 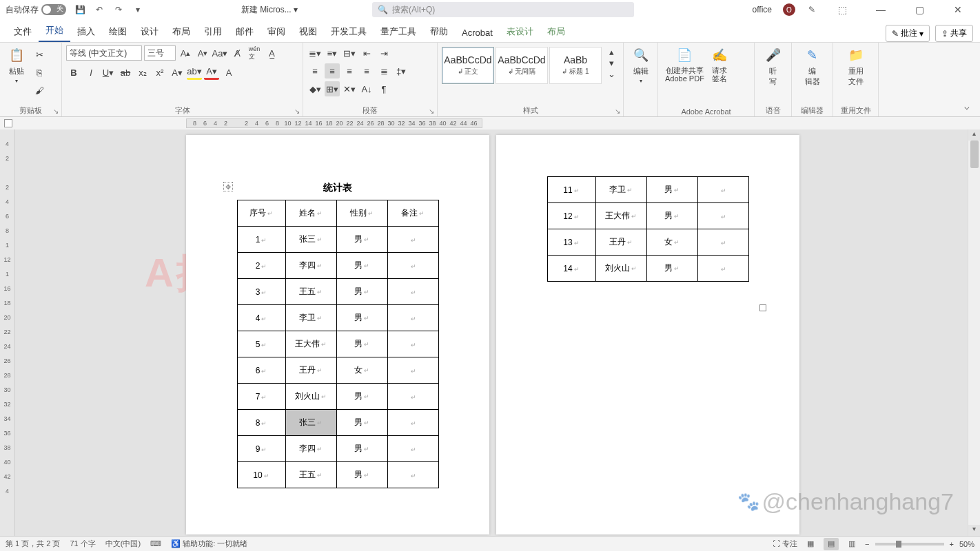 What do you see at coordinates (810, 544) in the screenshot?
I see `read-mode-icon: ▦` at bounding box center [810, 544].